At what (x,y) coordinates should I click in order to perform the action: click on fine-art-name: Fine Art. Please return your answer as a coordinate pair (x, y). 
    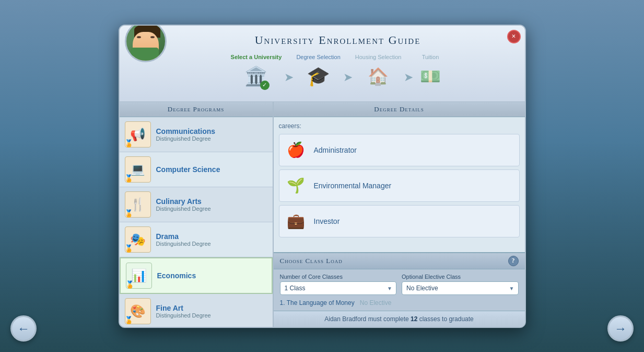
    Looking at the image, I should click on (212, 308).